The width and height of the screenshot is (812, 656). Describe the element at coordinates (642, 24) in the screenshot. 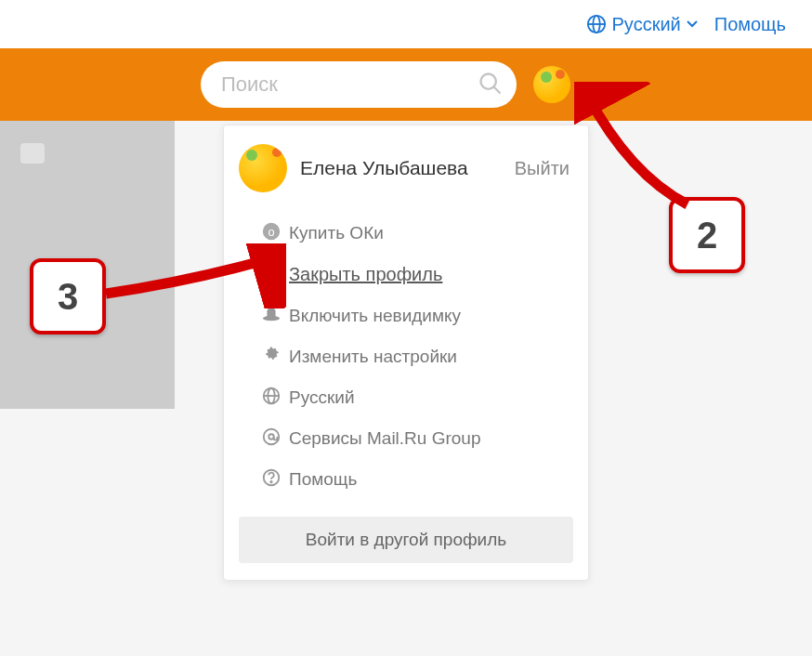

I see `language-selector: Русский` at that location.